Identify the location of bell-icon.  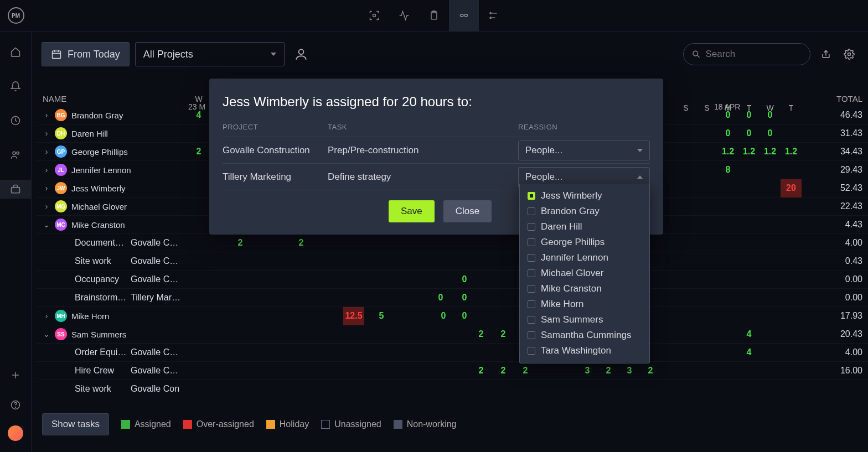
(16, 86).